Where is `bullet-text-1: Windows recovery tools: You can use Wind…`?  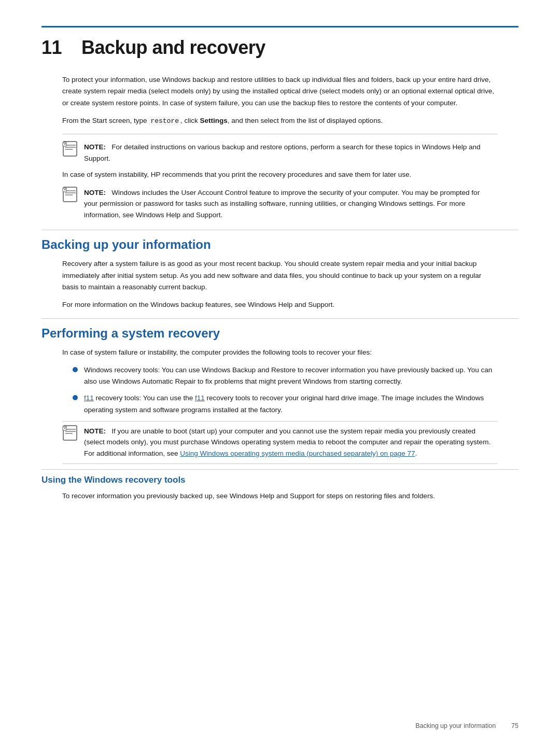 bullet-text-1: Windows recovery tools: You can use Wind… is located at coordinates (291, 376).